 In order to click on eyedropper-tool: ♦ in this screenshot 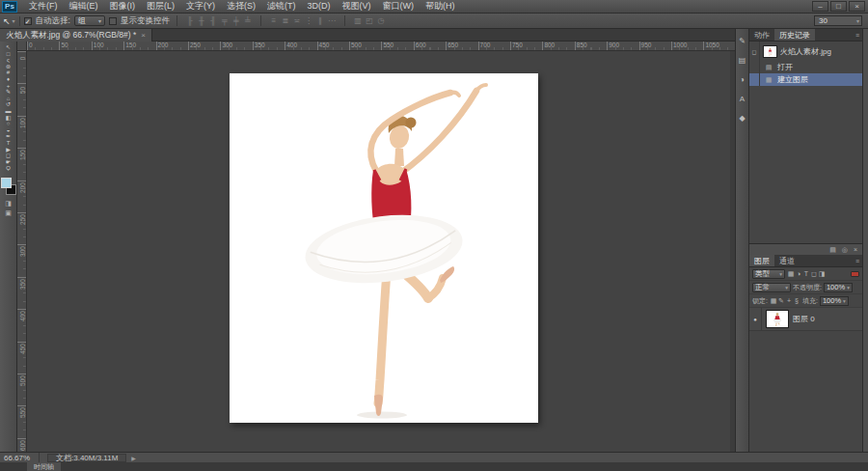, I will do `click(8, 79)`.